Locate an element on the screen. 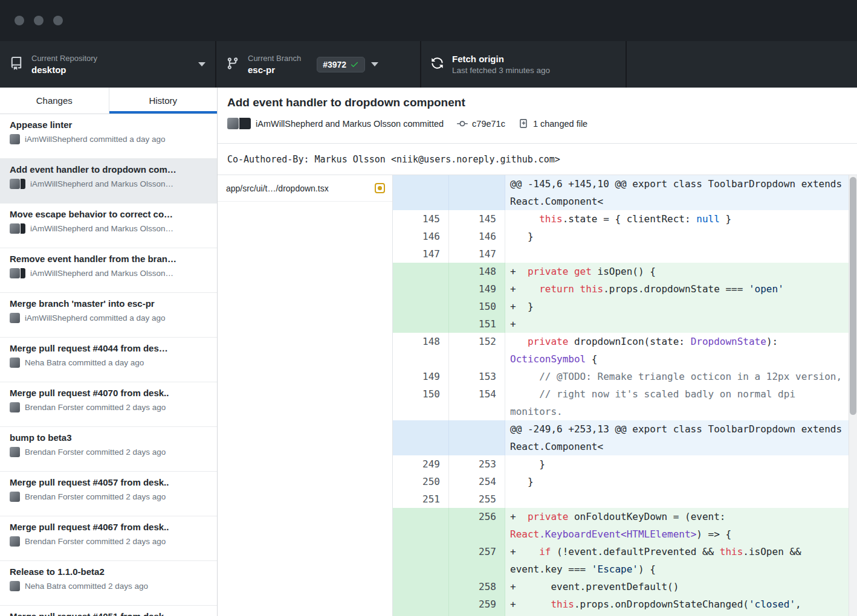 This screenshot has width=857, height=616. diff-code-line: + return this.props.dropdownState === 'o… is located at coordinates (681, 289).